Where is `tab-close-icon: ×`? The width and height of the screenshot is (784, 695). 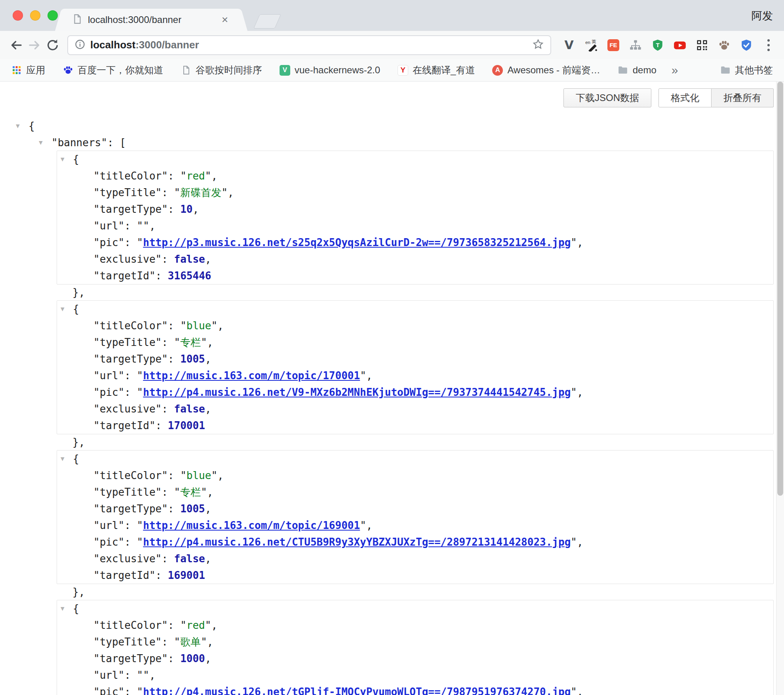
tab-close-icon: × is located at coordinates (225, 20).